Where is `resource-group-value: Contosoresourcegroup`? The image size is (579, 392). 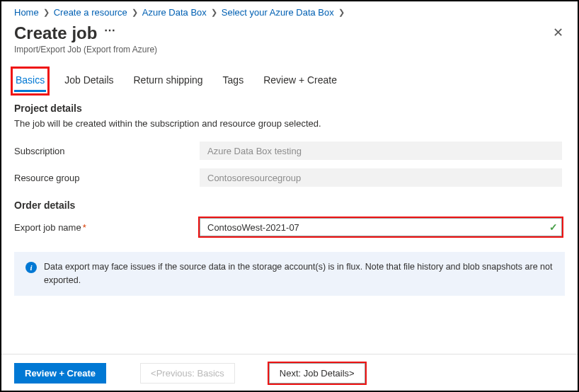
resource-group-value: Contosoresourcegroup is located at coordinates (381, 178).